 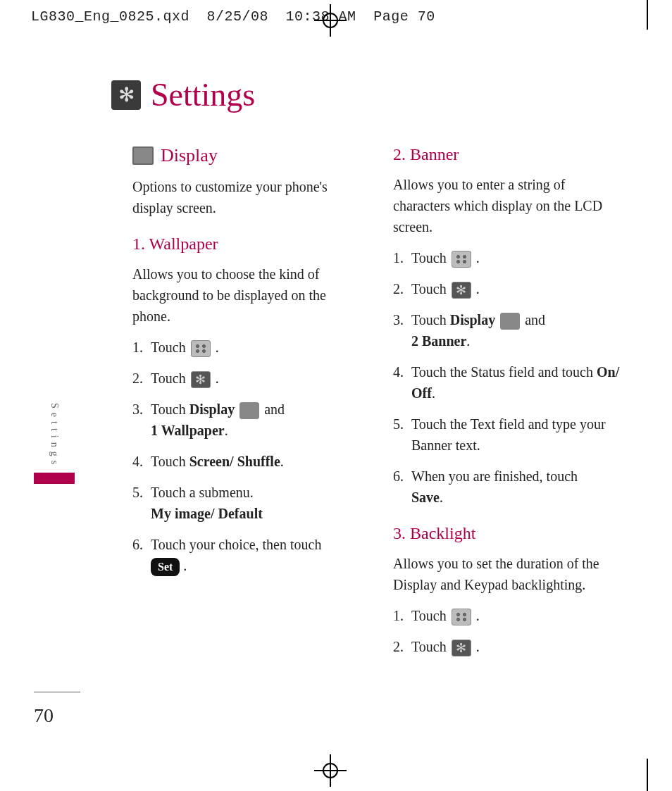 I want to click on side-tab-marker, so click(x=54, y=478).